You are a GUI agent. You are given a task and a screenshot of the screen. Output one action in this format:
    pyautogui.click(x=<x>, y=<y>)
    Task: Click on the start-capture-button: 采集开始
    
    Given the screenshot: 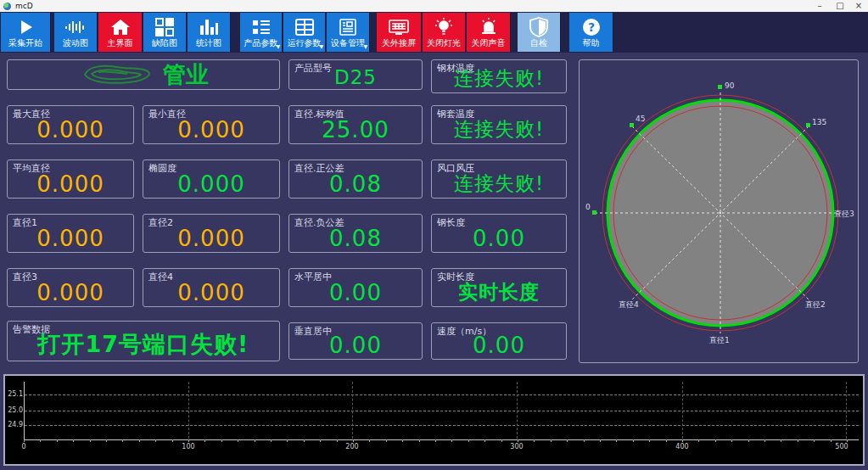 What is the action you would take?
    pyautogui.click(x=25, y=32)
    